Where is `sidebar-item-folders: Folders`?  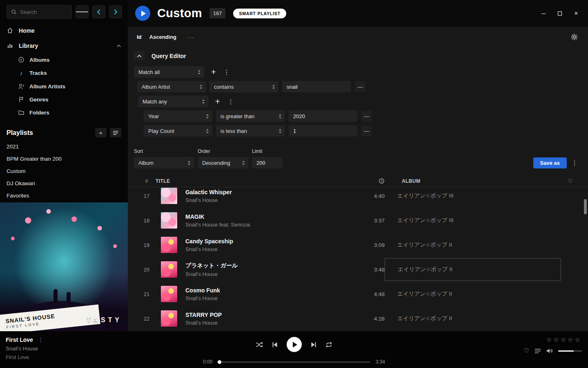 sidebar-item-folders: Folders is located at coordinates (64, 112).